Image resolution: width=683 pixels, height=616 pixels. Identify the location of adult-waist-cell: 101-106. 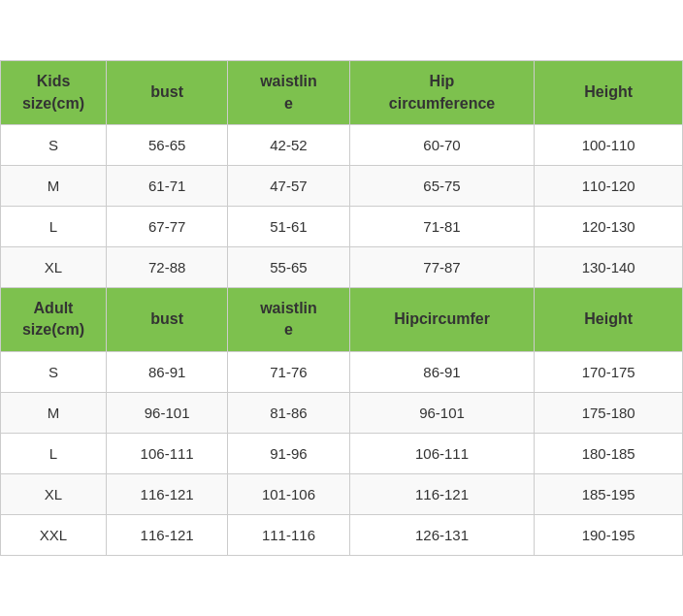
(289, 494).